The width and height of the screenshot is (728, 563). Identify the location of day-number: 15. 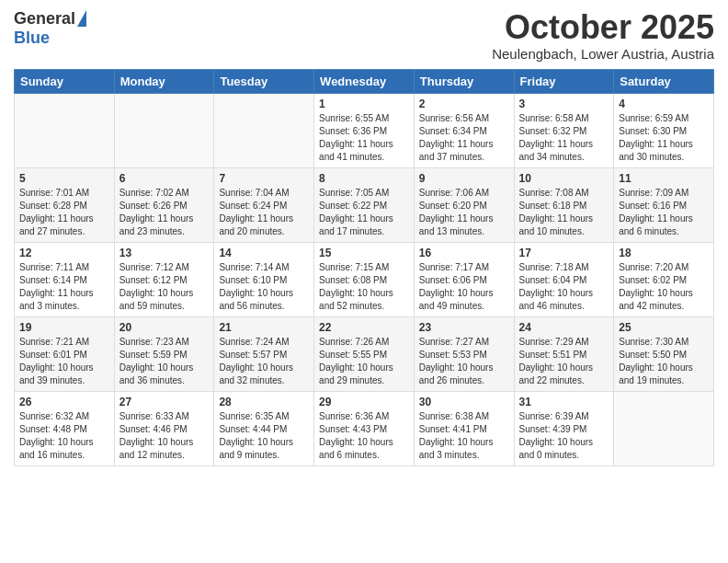
(364, 253).